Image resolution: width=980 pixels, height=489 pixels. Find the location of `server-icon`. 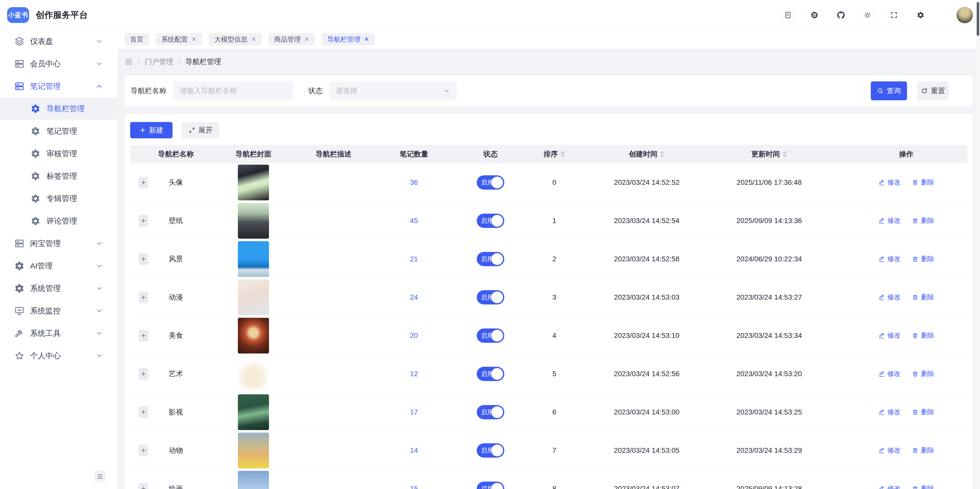

server-icon is located at coordinates (19, 244).